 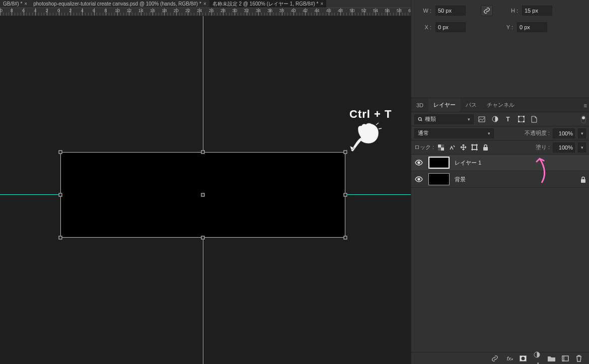 I want to click on blend-mode-select: 通常 ▾, so click(x=454, y=133).